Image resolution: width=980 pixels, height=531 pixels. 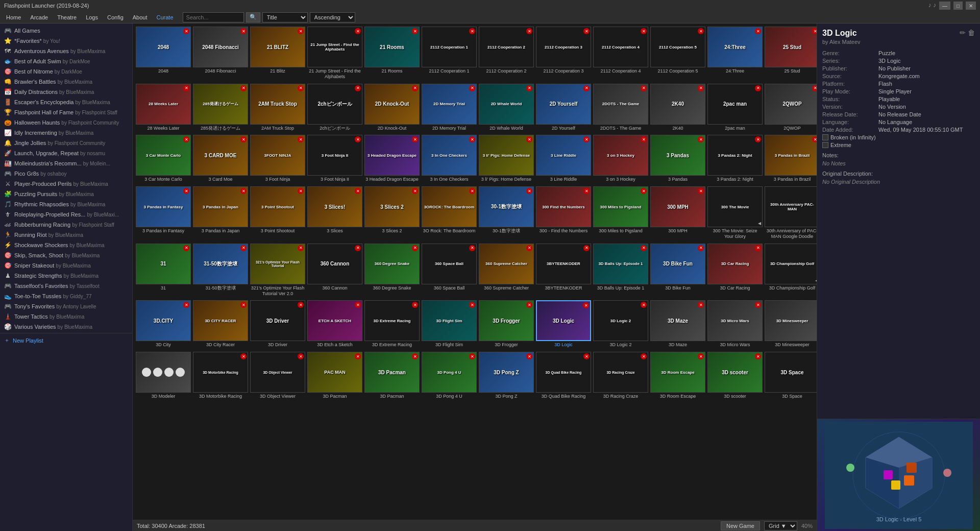 I want to click on maximize-button: □, so click(x=958, y=6).